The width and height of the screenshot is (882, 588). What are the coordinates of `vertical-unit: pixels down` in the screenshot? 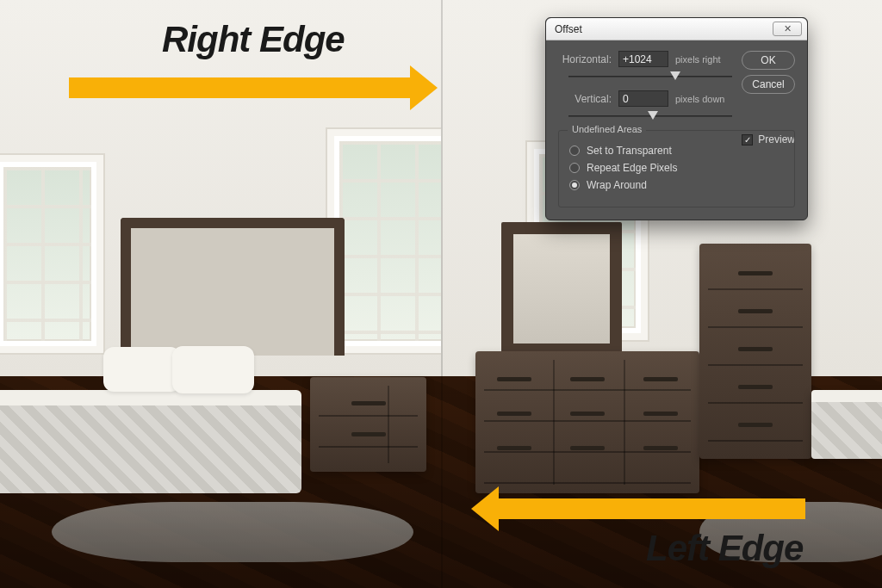 It's located at (699, 99).